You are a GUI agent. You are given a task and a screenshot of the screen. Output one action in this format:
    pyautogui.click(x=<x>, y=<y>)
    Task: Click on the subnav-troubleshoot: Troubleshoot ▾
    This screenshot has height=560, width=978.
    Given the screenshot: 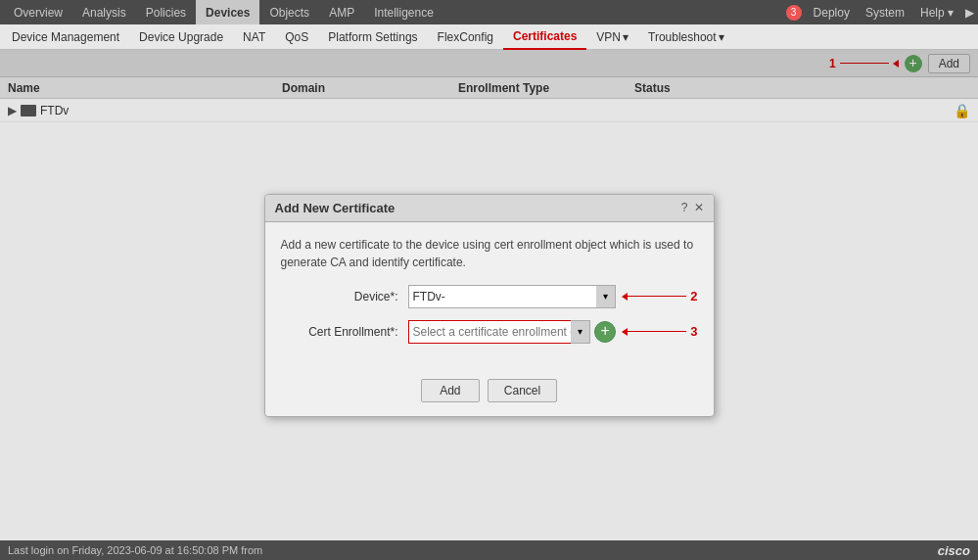 What is the action you would take?
    pyautogui.click(x=686, y=37)
    